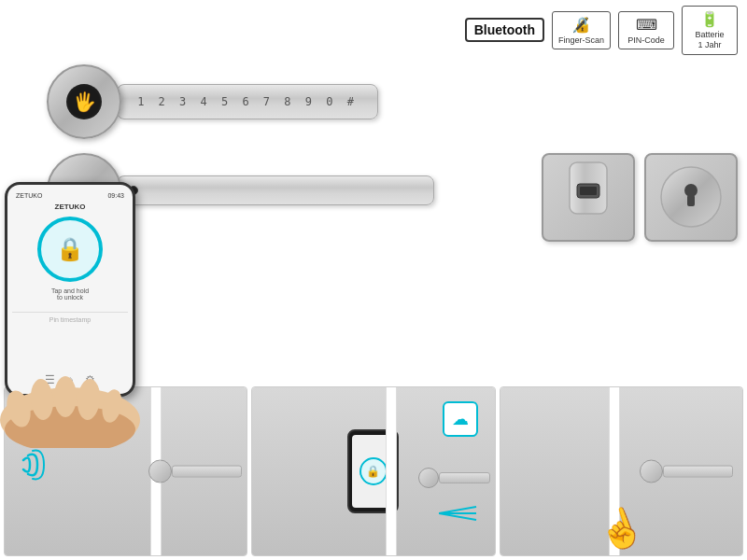 The width and height of the screenshot is (747, 560). I want to click on hand-svg, so click(75, 411).